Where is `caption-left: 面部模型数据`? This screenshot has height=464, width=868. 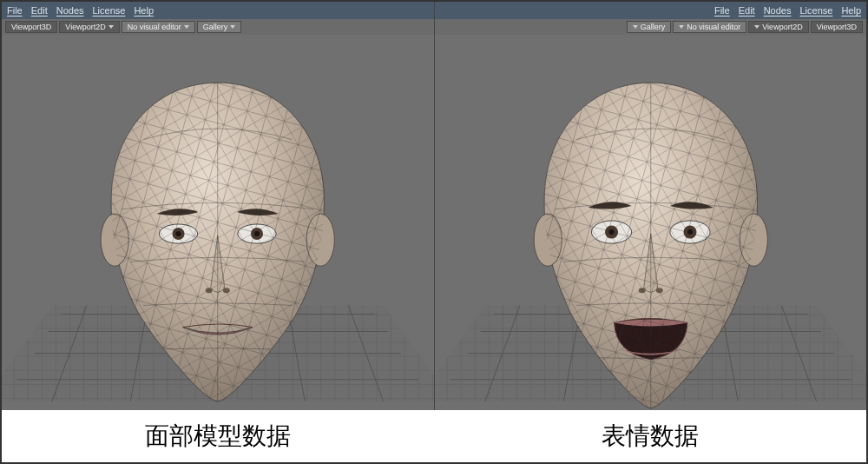 caption-left: 面部模型数据 is located at coordinates (218, 436).